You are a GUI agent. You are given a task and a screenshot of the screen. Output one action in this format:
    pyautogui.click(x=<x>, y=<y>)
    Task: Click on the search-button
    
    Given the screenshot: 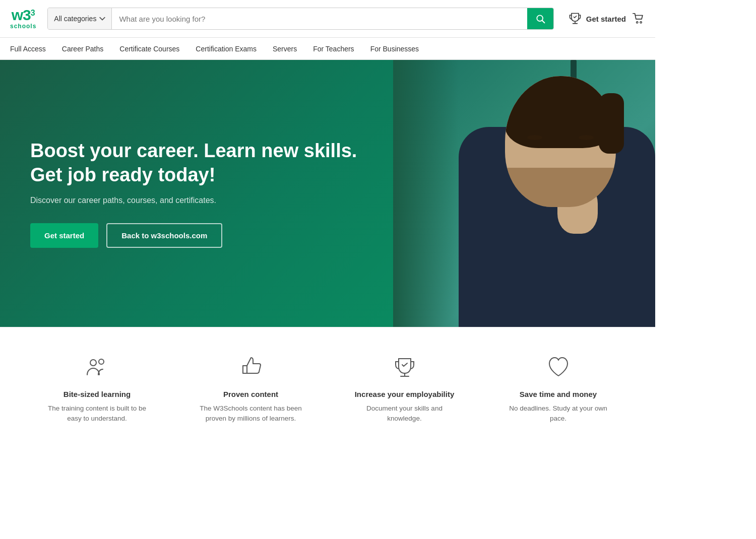 What is the action you would take?
    pyautogui.click(x=540, y=19)
    